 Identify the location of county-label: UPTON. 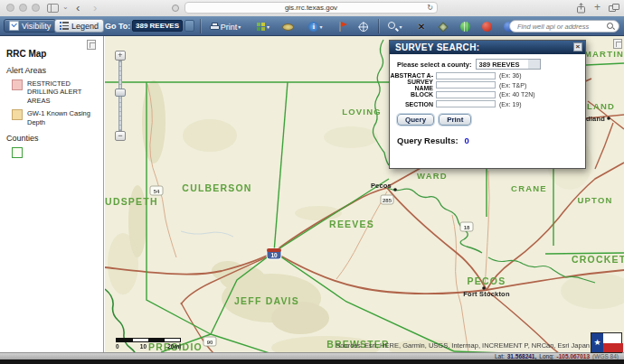
(595, 201).